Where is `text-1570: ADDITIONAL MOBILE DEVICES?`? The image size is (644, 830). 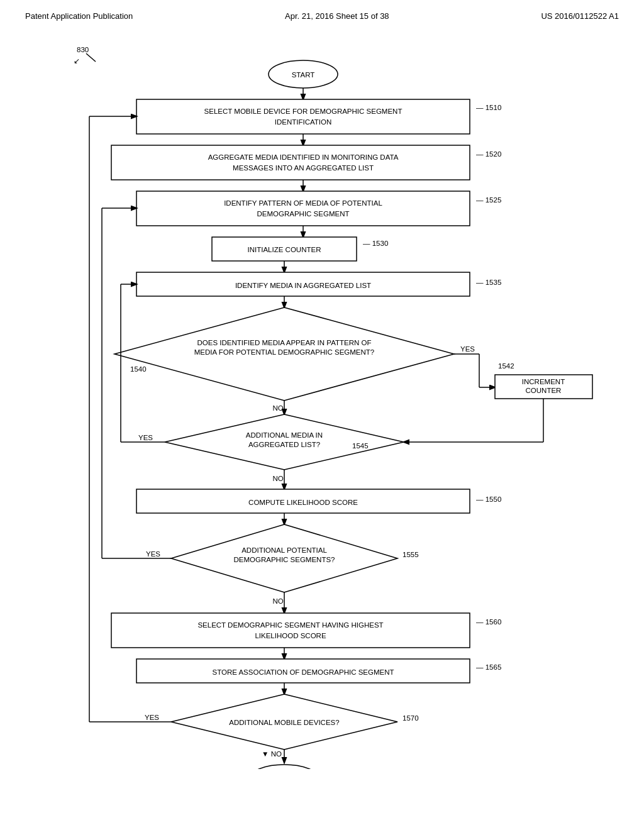
text-1570: ADDITIONAL MOBILE DEVICES? is located at coordinates (284, 722).